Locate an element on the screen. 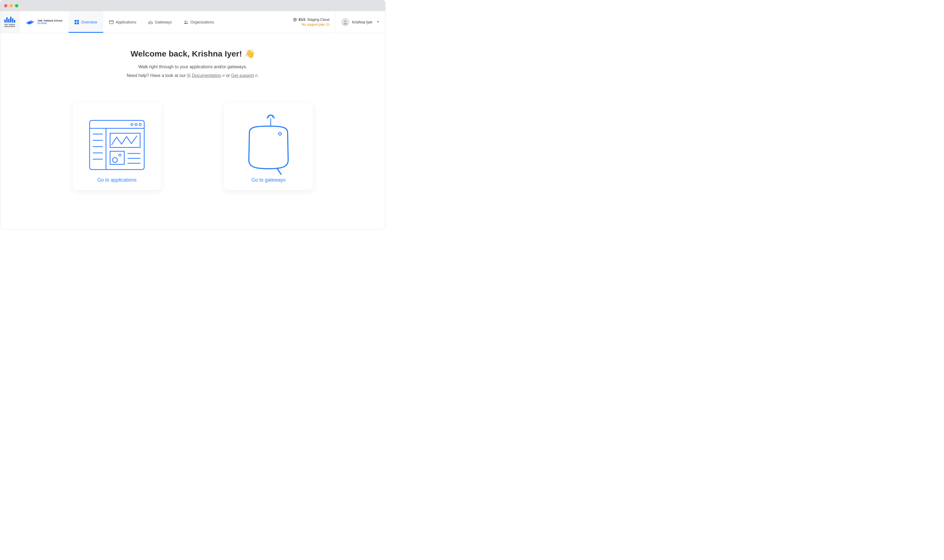 This screenshot has height=560, width=944. help-mid: or is located at coordinates (228, 75).